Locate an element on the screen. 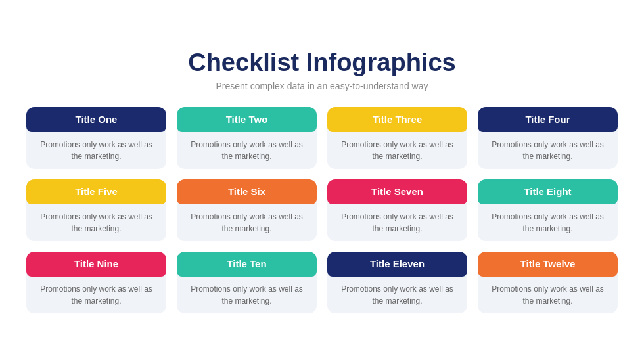  card-body-4: Promotions only work as well as the mark… is located at coordinates (548, 150).